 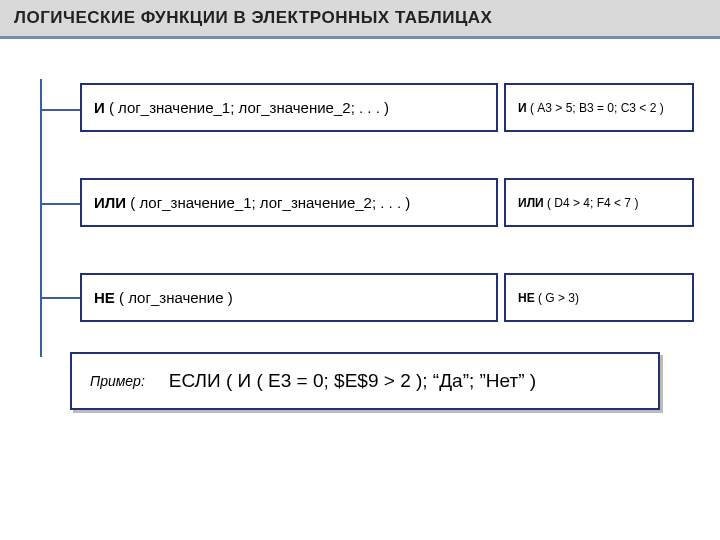 What do you see at coordinates (289, 202) in the screenshot?
I see `syntax-box: ИЛИ ( лог_значение_1; лог_значение_2; . …` at bounding box center [289, 202].